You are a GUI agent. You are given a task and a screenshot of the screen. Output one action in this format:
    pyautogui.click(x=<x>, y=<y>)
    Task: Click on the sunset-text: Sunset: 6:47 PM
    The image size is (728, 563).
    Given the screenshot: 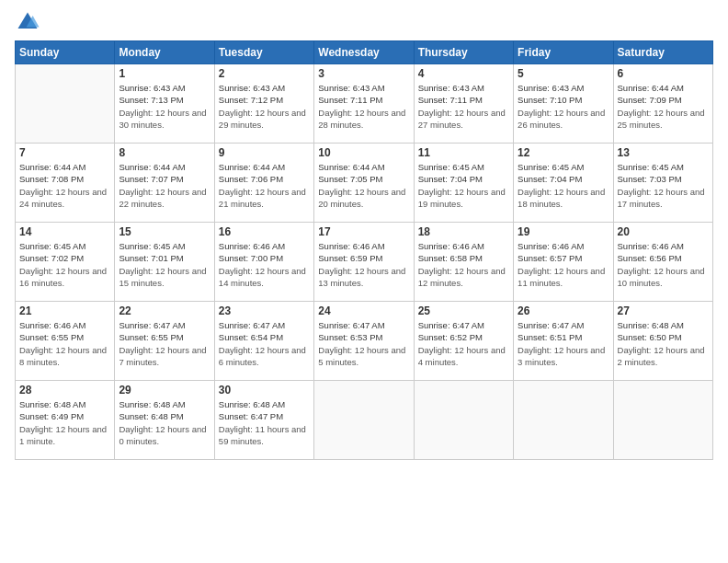 What is the action you would take?
    pyautogui.click(x=265, y=416)
    